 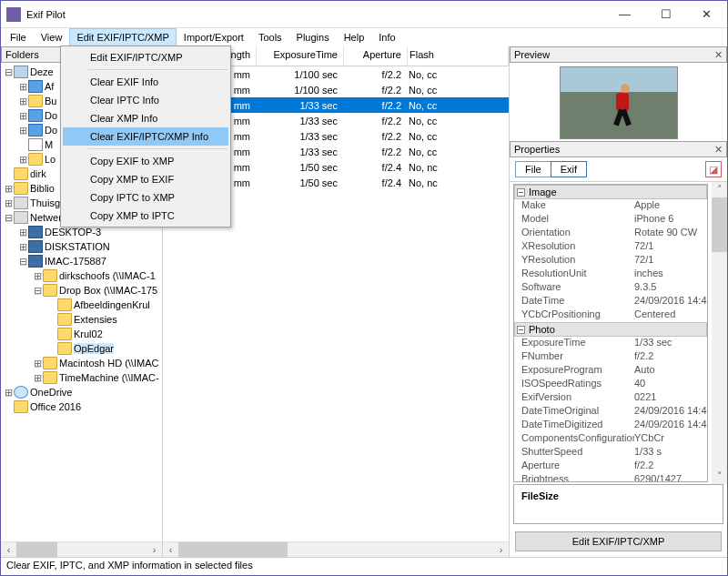 What do you see at coordinates (146, 197) in the screenshot?
I see `menuitem-copy-iptc-to-xmp: Copy IPTC to XMP` at bounding box center [146, 197].